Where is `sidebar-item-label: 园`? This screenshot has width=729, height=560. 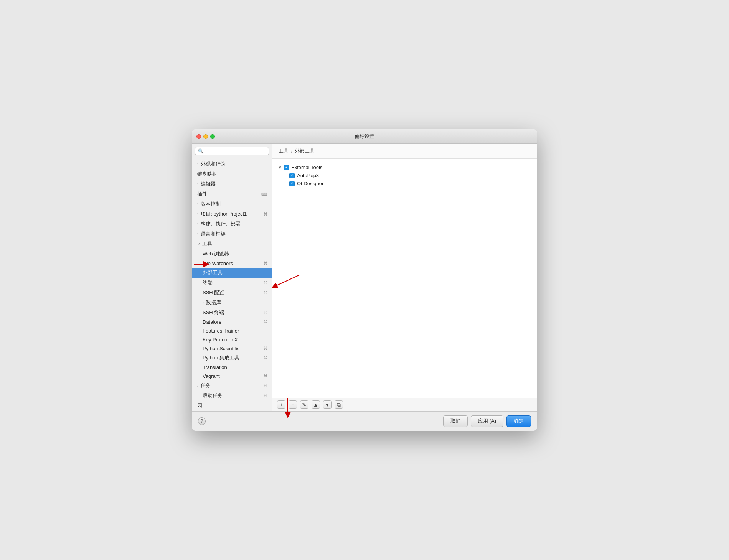
sidebar-item-label: 园 is located at coordinates (200, 405).